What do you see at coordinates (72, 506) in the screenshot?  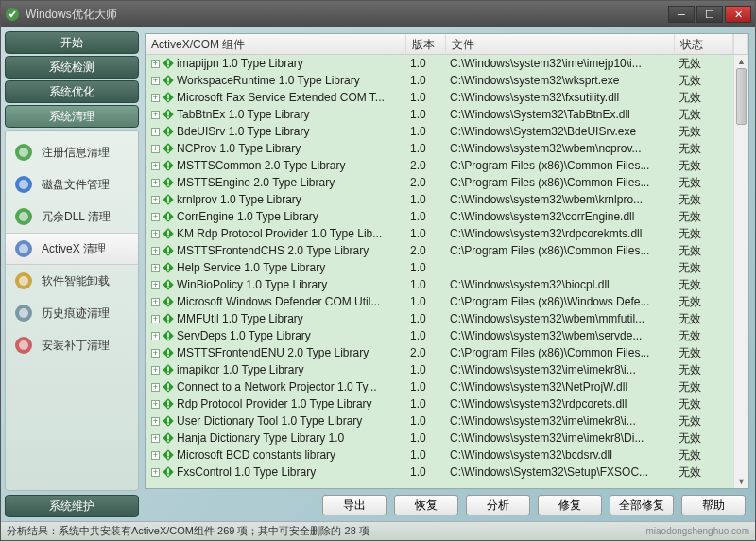 I see `sidebar-tab-maintenance: 系统维护` at bounding box center [72, 506].